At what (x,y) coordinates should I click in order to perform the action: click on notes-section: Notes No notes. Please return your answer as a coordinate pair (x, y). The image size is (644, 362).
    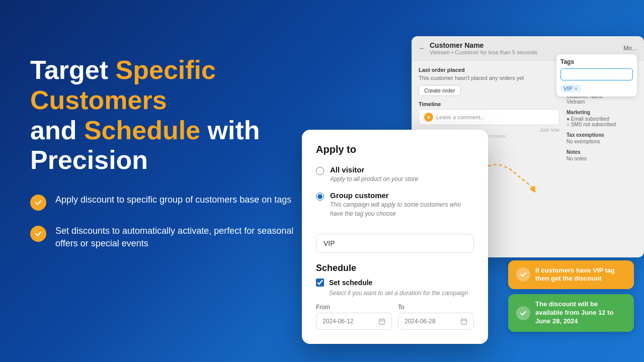
    Looking at the image, I should click on (602, 155).